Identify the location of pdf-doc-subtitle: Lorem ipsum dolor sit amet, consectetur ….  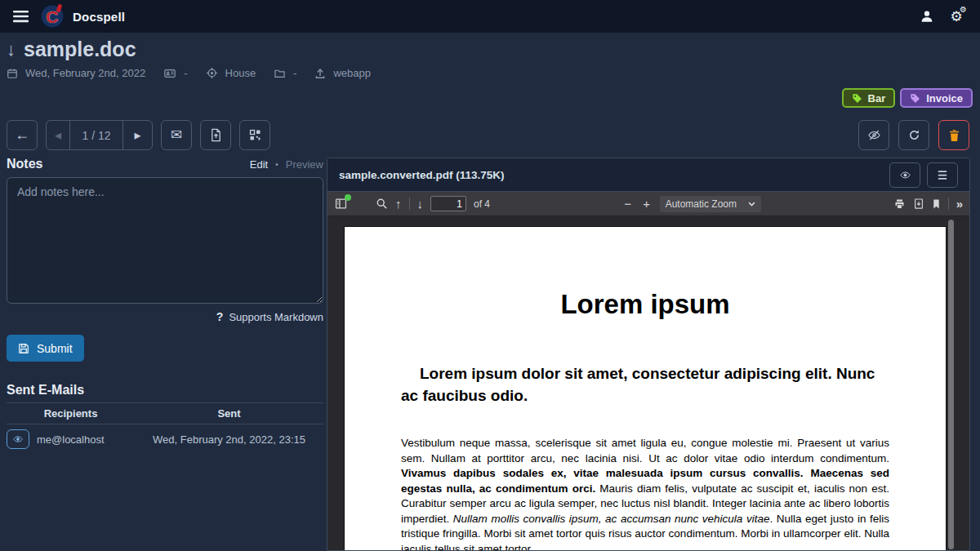
(645, 384).